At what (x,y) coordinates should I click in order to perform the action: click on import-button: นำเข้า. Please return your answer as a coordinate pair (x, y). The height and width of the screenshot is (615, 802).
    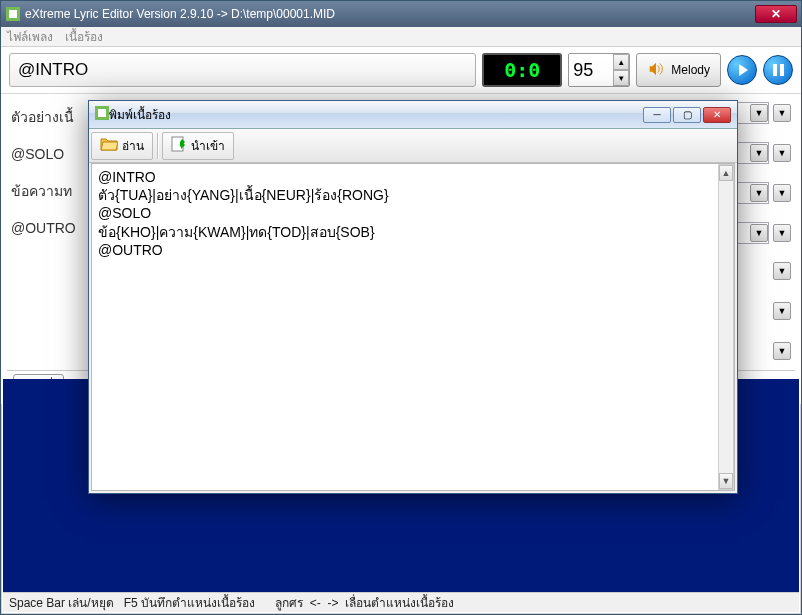
    Looking at the image, I should click on (198, 146).